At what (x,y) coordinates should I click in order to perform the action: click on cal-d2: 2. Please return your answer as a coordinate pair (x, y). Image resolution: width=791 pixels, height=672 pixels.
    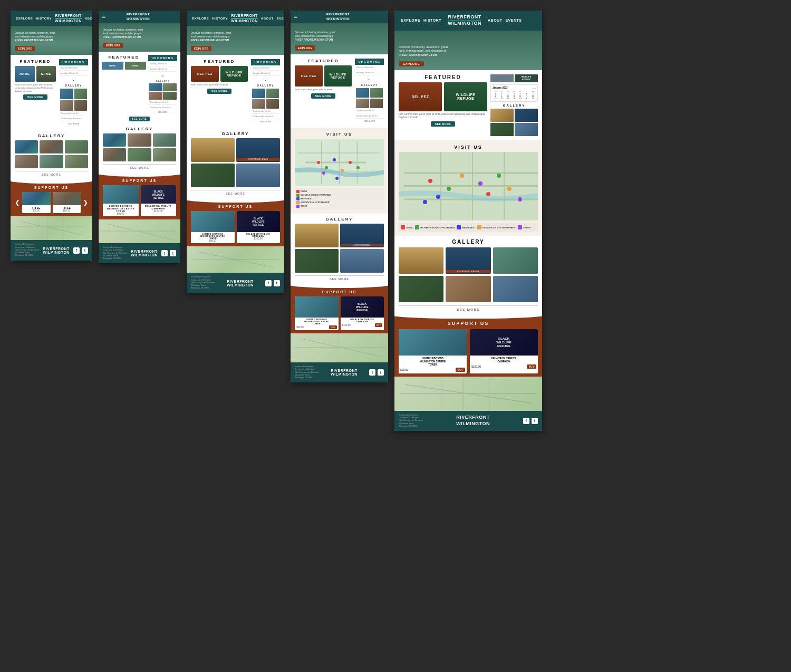
    Looking at the image, I should click on (502, 94).